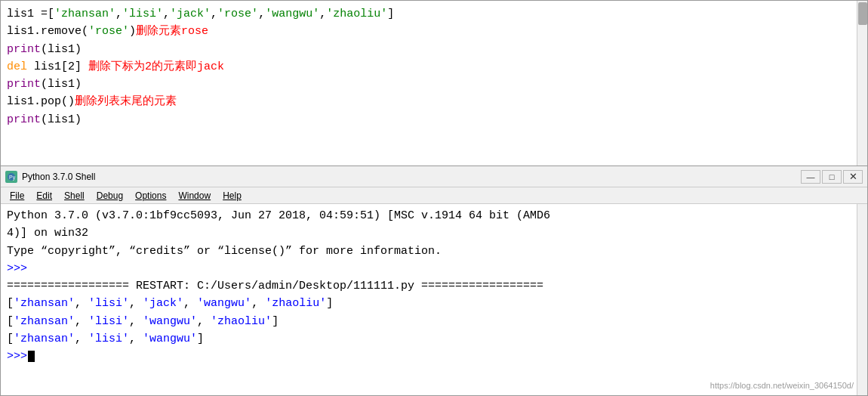  What do you see at coordinates (832, 177) in the screenshot?
I see `window-controls: — □ ✕` at bounding box center [832, 177].